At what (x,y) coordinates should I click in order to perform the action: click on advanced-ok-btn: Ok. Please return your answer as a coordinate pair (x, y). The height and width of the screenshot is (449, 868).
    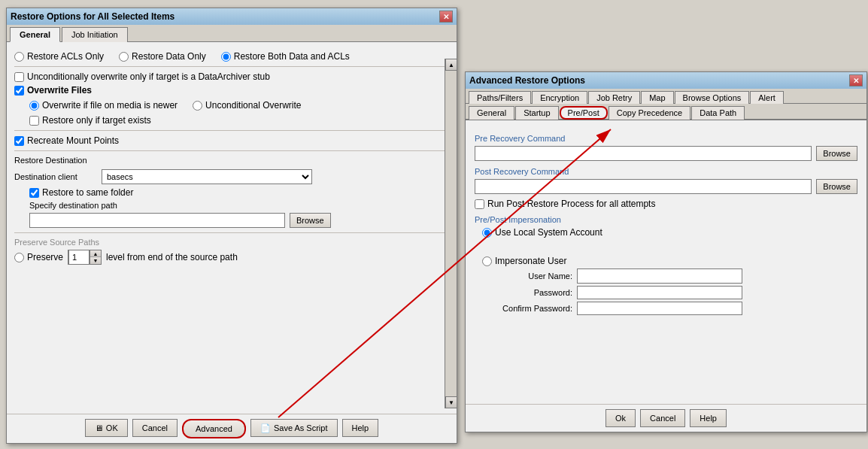
    Looking at the image, I should click on (621, 418).